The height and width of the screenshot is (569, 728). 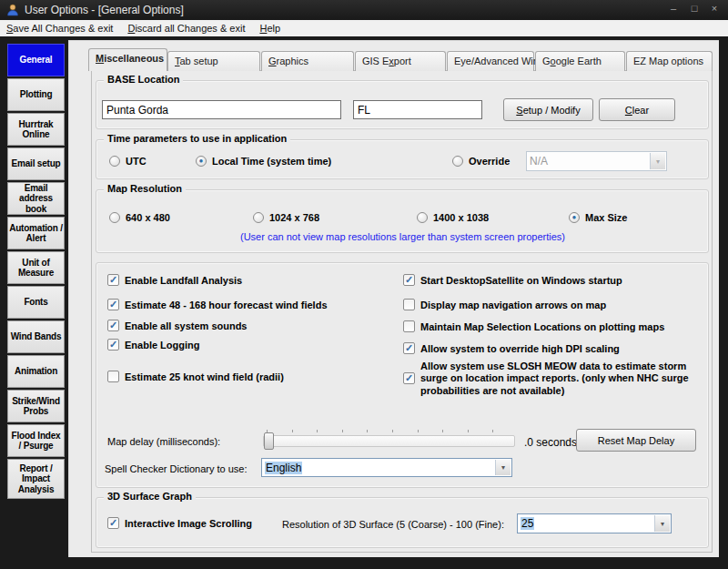 I want to click on radio-local-time-label: Local Time (system time), so click(x=271, y=161).